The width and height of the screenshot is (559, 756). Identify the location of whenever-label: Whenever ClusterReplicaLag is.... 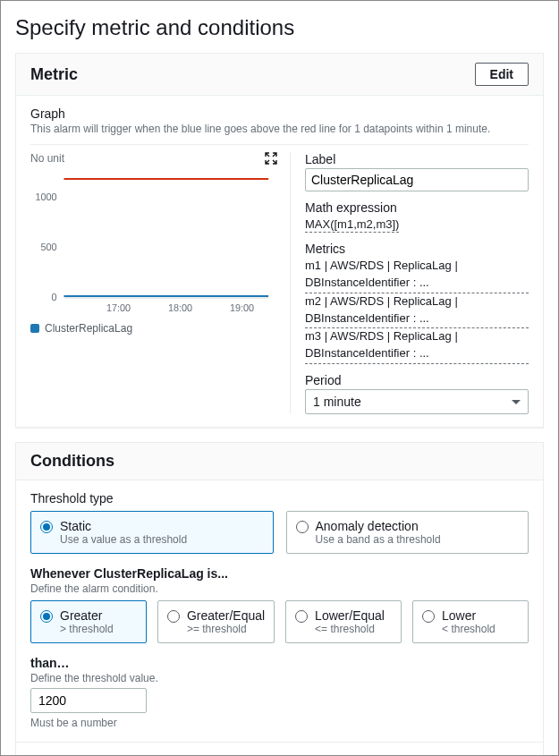
(279, 573).